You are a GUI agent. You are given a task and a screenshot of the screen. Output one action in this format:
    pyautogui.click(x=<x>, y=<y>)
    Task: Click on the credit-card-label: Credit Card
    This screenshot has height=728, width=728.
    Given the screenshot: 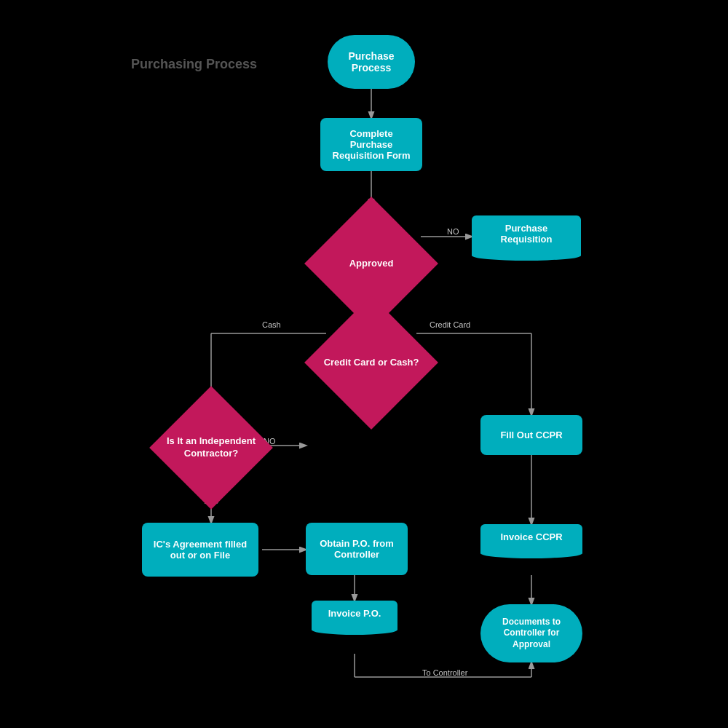 What is the action you would take?
    pyautogui.click(x=450, y=325)
    